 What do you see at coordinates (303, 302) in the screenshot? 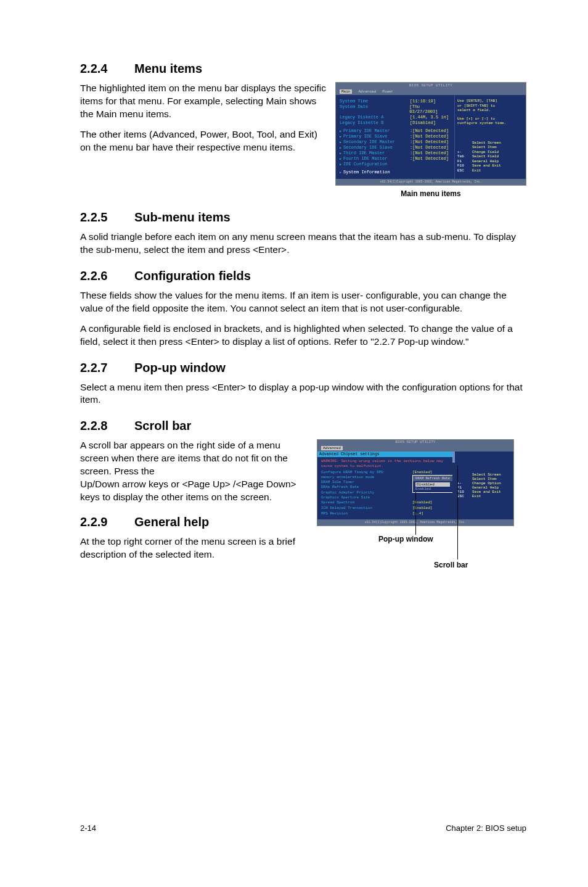
I see `para-226-1: These fields show the values for the men…` at bounding box center [303, 302].